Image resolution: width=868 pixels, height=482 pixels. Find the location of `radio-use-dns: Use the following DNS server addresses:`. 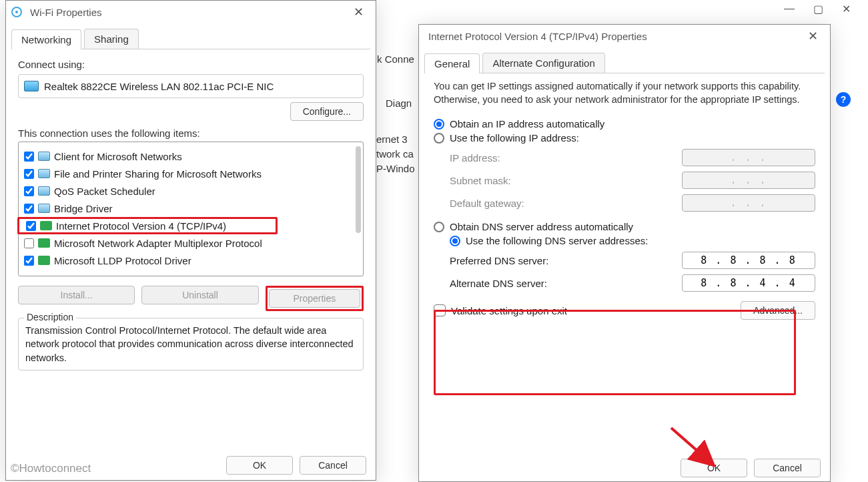

radio-use-dns: Use the following DNS server addresses: is located at coordinates (632, 240).